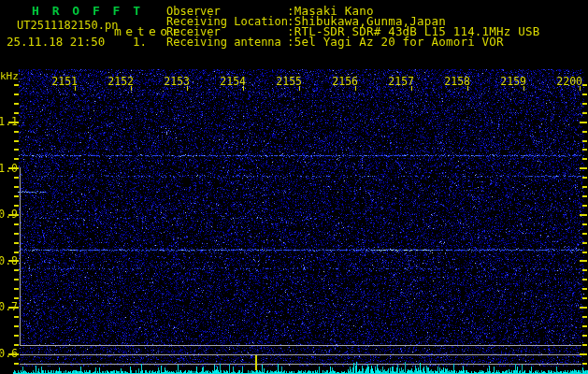 The image size is (588, 374). What do you see at coordinates (569, 81) in the screenshot?
I see `time-label: 2200` at bounding box center [569, 81].